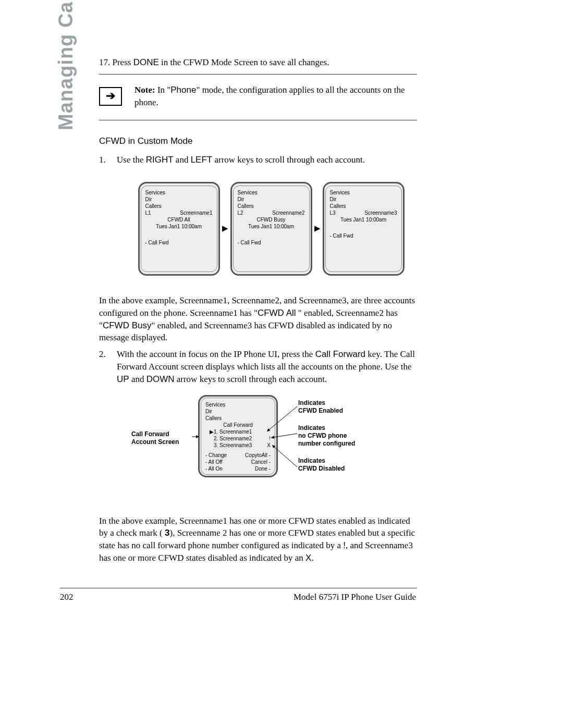 The height and width of the screenshot is (728, 563). I want to click on step-17: 17. Press DONE in the CFWD Mode Screen t…, so click(258, 63).